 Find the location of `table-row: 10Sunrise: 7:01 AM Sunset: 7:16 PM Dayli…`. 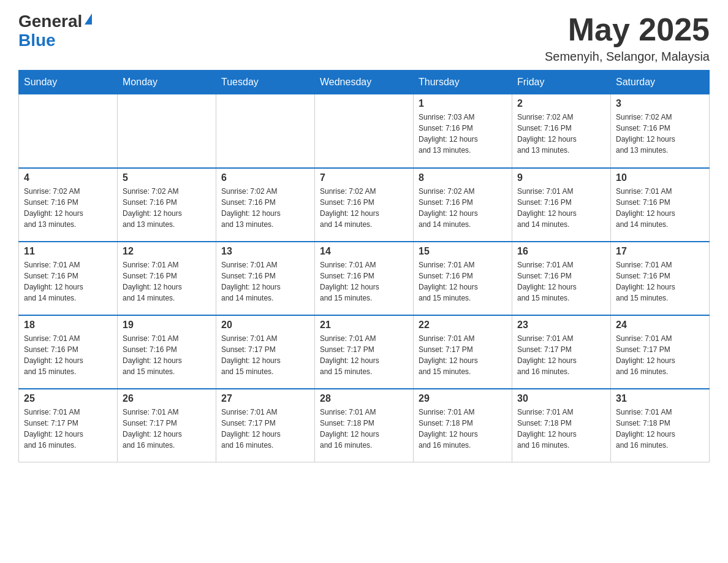

table-row: 10Sunrise: 7:01 AM Sunset: 7:16 PM Dayli… is located at coordinates (661, 205).